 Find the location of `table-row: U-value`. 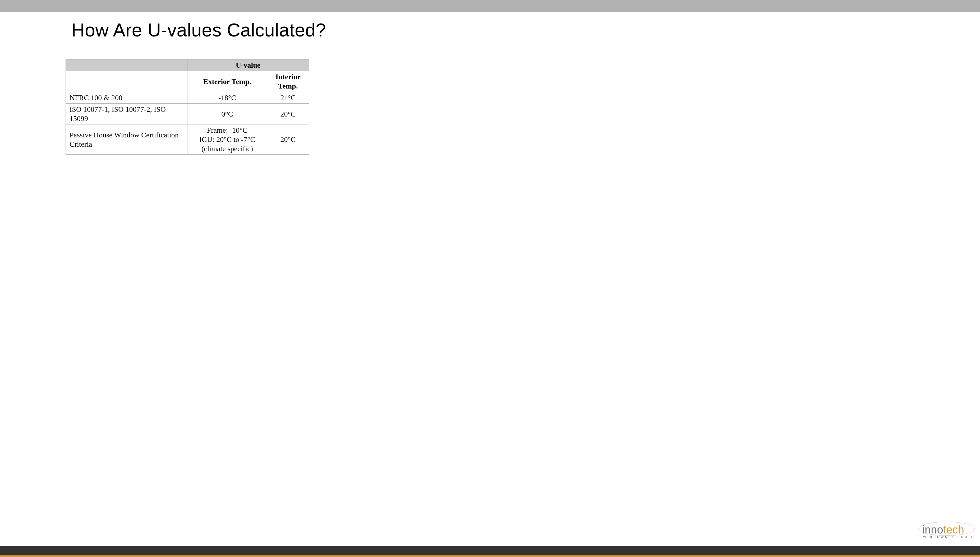

table-row: U-value is located at coordinates (188, 65).